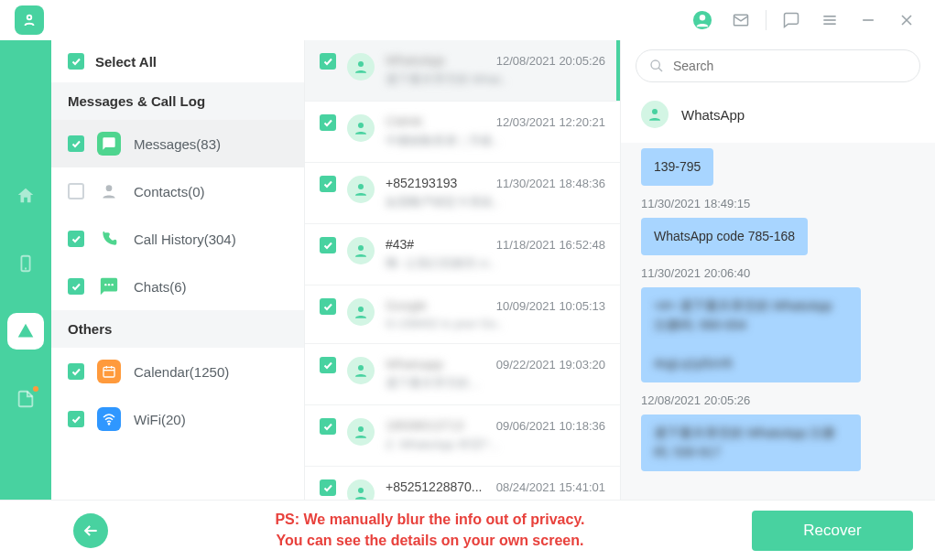 This screenshot has height=560, width=935. What do you see at coordinates (178, 61) in the screenshot?
I see `select-all-row: Select All` at bounding box center [178, 61].